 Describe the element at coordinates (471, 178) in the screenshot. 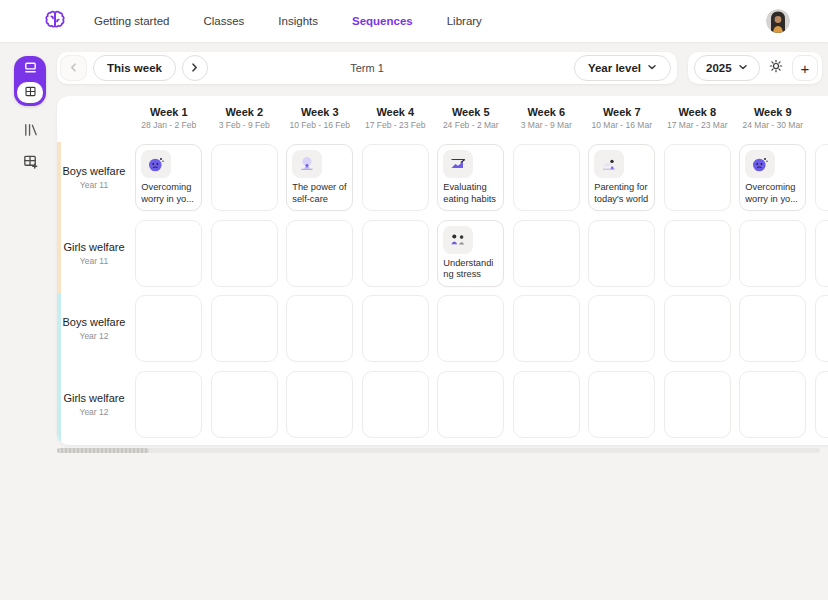

I see `schedule-cell: Evaluating eating habits` at that location.